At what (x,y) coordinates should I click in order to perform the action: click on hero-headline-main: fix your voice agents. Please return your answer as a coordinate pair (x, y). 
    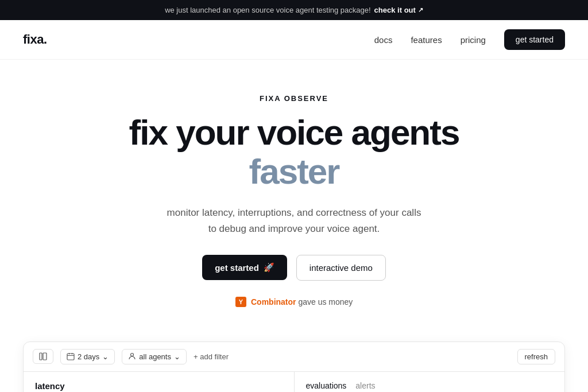
    Looking at the image, I should click on (294, 132).